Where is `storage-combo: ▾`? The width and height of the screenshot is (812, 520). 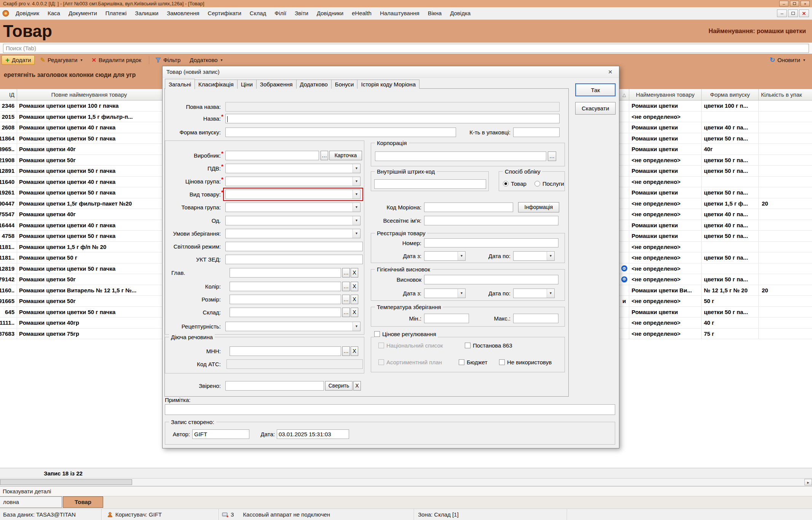
storage-combo: ▾ is located at coordinates (293, 234).